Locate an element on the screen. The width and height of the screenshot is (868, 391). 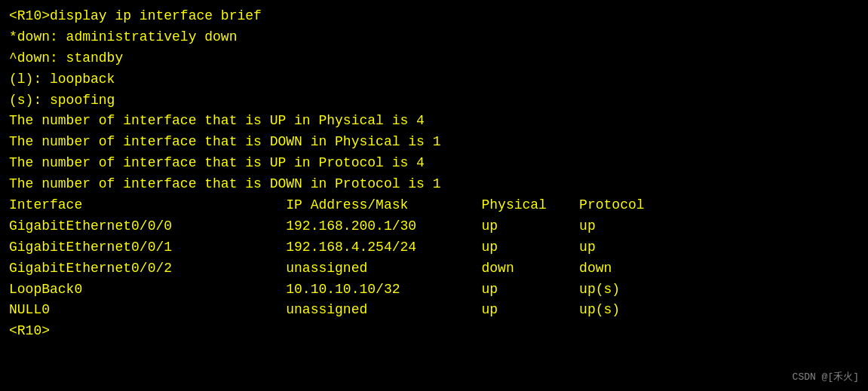
terminal-line: <R10>display ip interface brief is located at coordinates (434, 17).